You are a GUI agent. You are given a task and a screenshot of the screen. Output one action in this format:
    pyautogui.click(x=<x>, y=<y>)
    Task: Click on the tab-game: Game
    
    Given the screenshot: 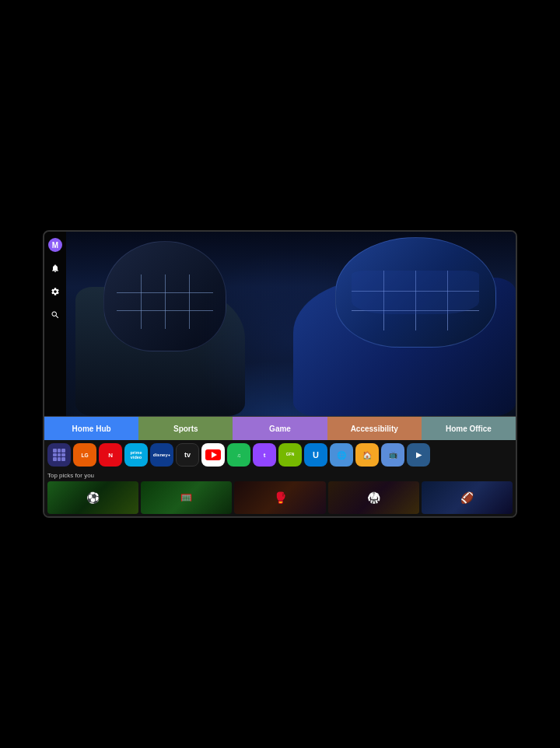 What is the action you would take?
    pyautogui.click(x=280, y=428)
    